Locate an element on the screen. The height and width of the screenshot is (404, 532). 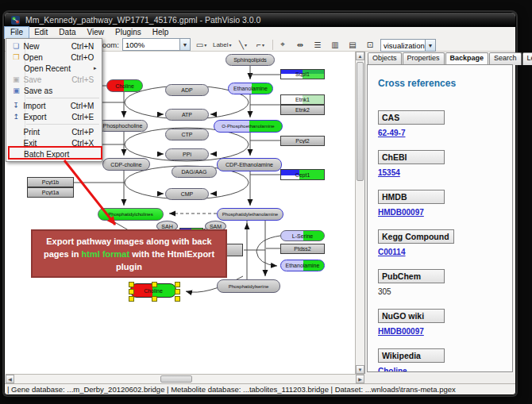
node-choline-selected: Choline is located at coordinates (153, 290).